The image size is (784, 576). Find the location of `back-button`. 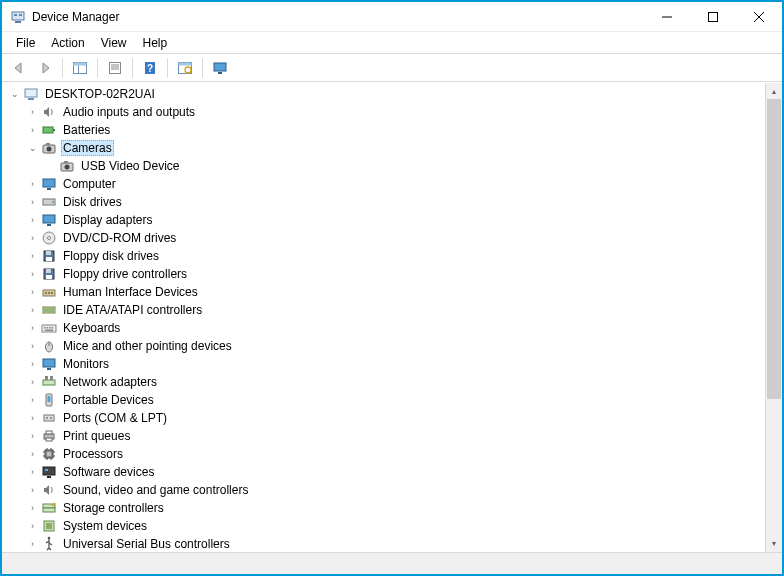

back-button is located at coordinates (19, 68).